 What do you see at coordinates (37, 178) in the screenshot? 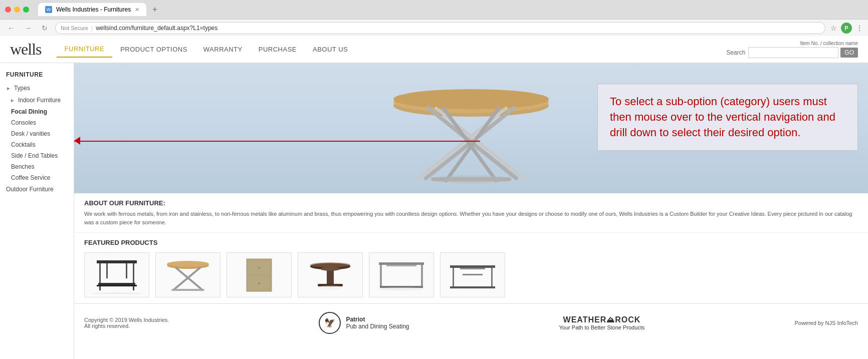
I see `sidebar-item-coffee-service: Coffee Service` at bounding box center [37, 178].